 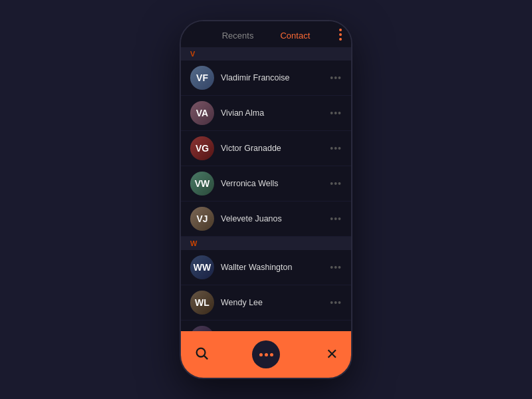 I want to click on search-icon, so click(x=201, y=353).